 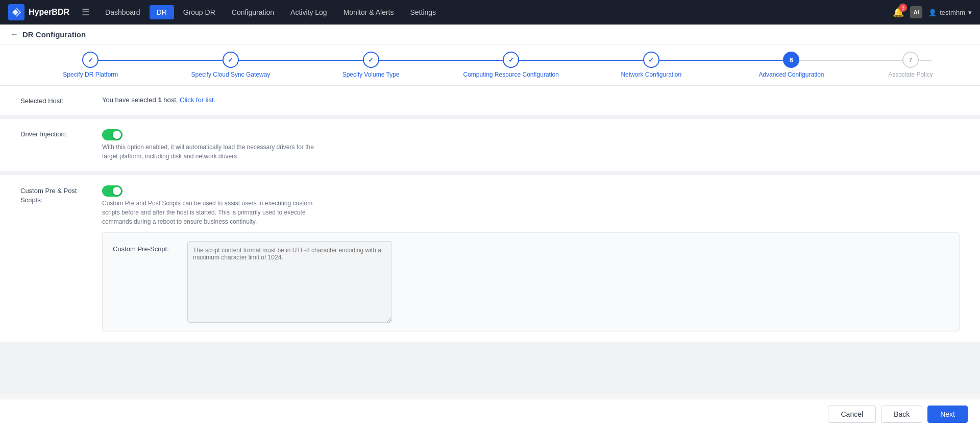 What do you see at coordinates (490, 35) in the screenshot?
I see `page-header: ← DR Configuration` at bounding box center [490, 35].